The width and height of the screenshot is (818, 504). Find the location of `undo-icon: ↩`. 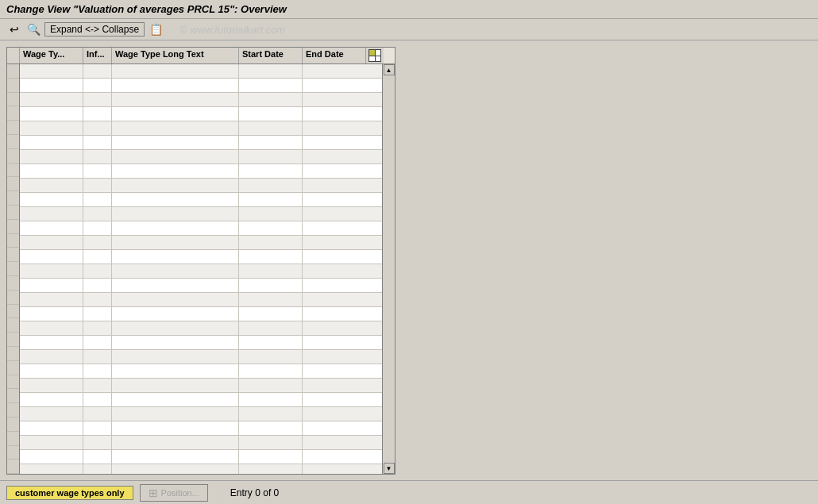

undo-icon: ↩ is located at coordinates (14, 29).